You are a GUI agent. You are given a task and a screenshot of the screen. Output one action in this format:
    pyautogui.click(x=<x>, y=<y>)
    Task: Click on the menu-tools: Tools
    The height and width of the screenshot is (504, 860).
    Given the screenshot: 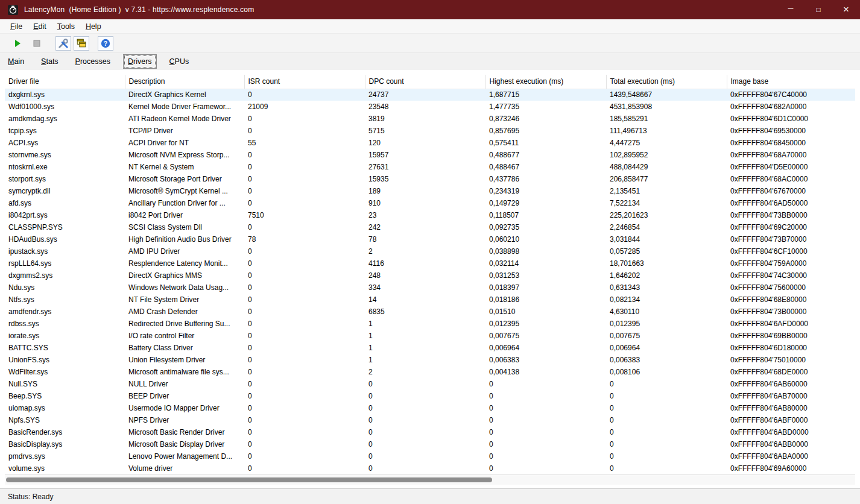 What is the action you would take?
    pyautogui.click(x=66, y=27)
    